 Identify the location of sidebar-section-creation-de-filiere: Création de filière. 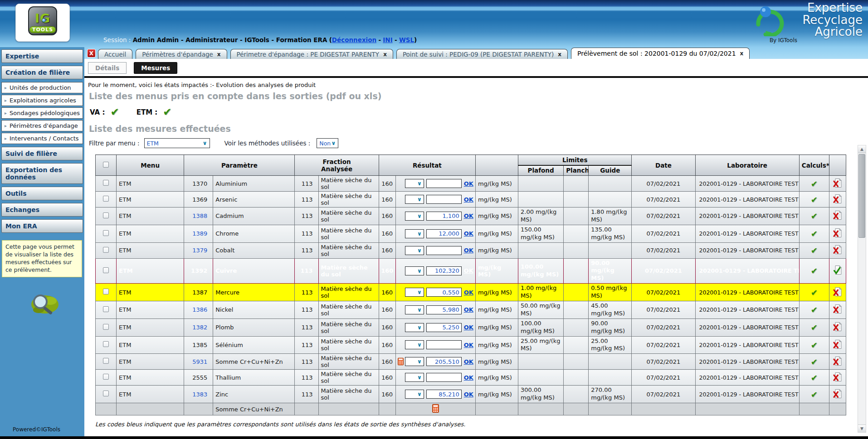
(42, 72).